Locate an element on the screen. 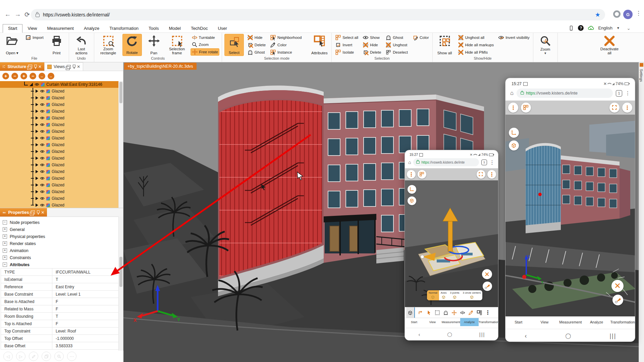  address-bar: https://vsweb.kisters.de/internal/ ★ is located at coordinates (318, 15).